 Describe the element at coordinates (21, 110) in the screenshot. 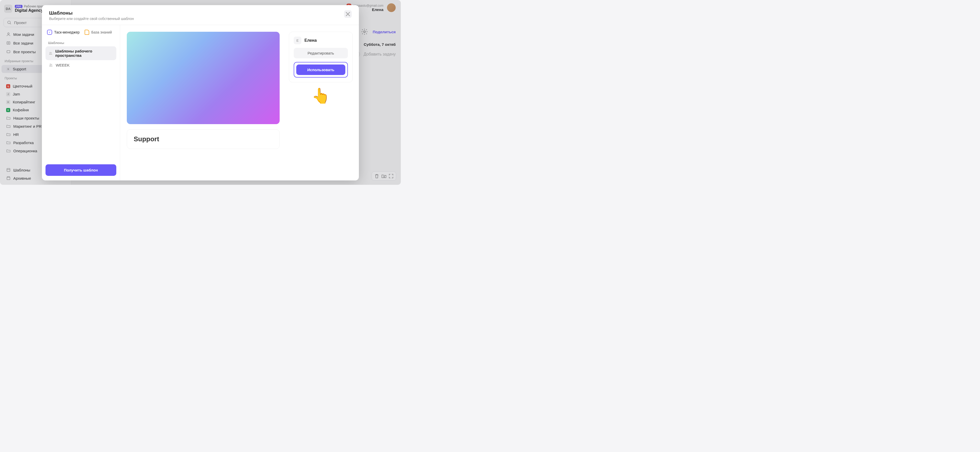

I see `project-name: Кофейня` at that location.